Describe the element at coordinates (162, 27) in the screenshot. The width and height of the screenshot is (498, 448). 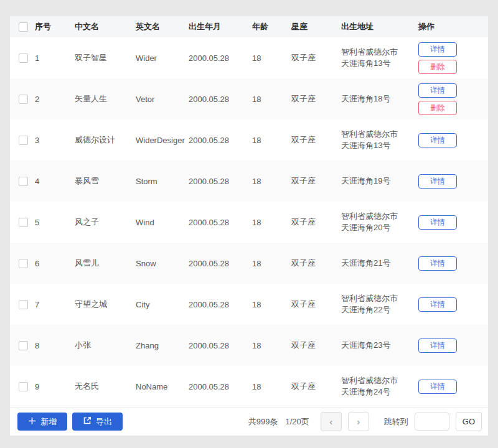
I see `header-en-name: 英文名` at that location.